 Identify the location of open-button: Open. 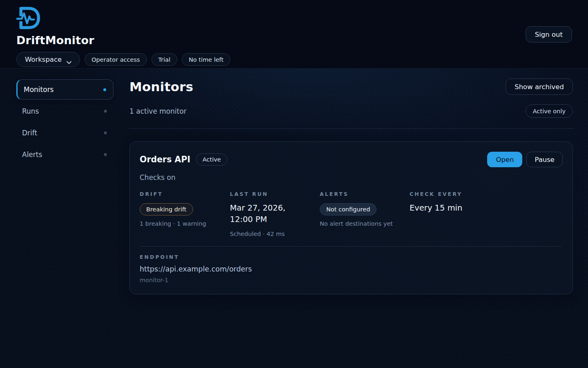
(505, 159).